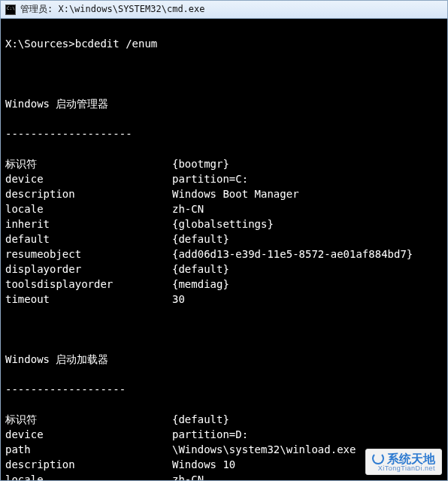 This screenshot has width=448, height=481. What do you see at coordinates (179, 299) in the screenshot?
I see `kv-value: 30` at bounding box center [179, 299].